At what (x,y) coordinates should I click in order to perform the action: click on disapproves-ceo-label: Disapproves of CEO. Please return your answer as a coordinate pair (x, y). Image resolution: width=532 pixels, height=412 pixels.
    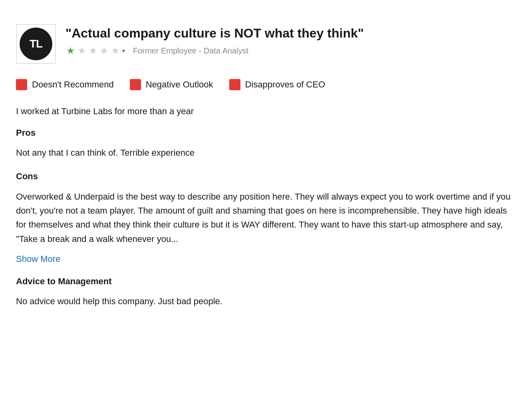
    Looking at the image, I should click on (285, 85).